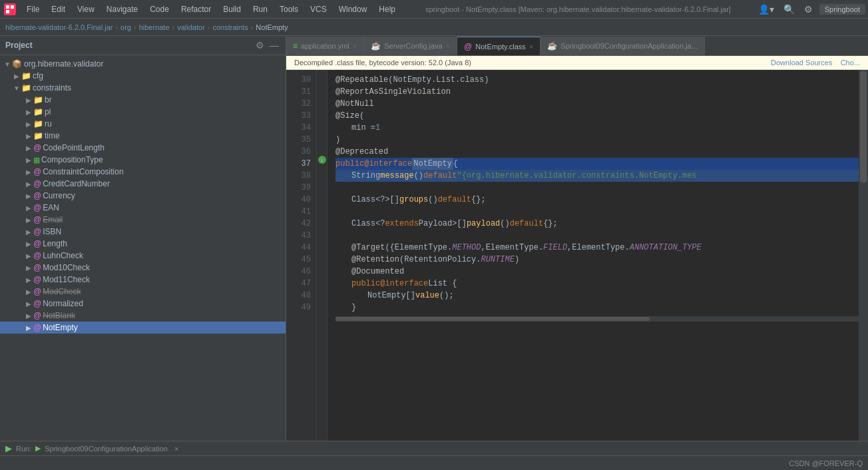 The image size is (868, 470). I want to click on tab-serverconfig: ☕ ServerConfig.java ×, so click(411, 46).